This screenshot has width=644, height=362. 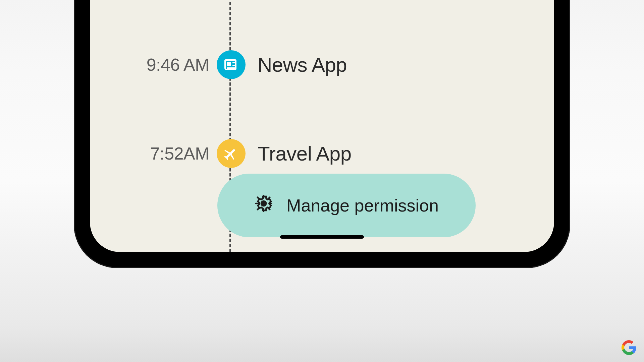 I want to click on home-indicator, so click(x=322, y=237).